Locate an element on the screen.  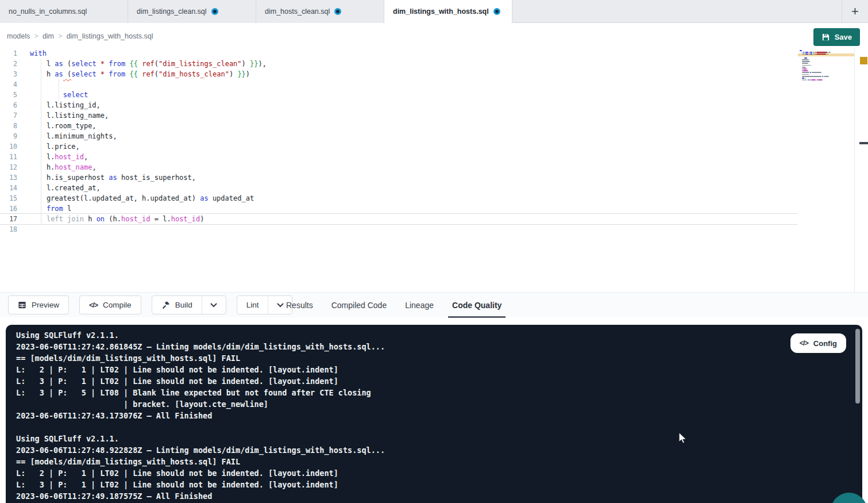
breadcrumb-item-dim: dim is located at coordinates (48, 36).